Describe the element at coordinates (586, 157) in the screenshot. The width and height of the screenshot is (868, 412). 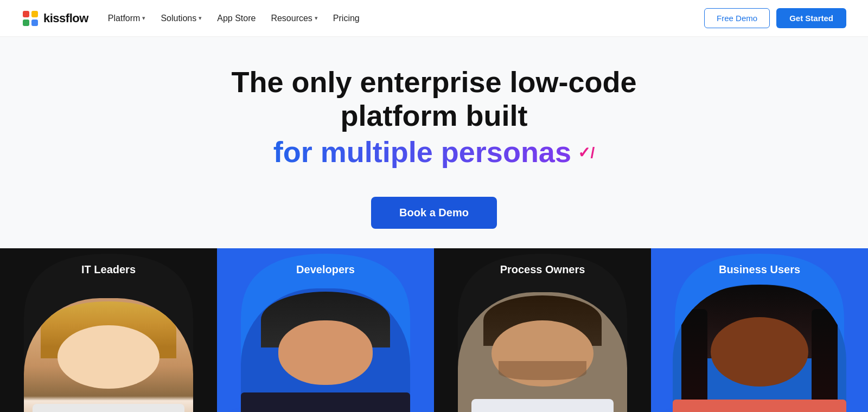
I see `hero-decoration: ✓/` at that location.